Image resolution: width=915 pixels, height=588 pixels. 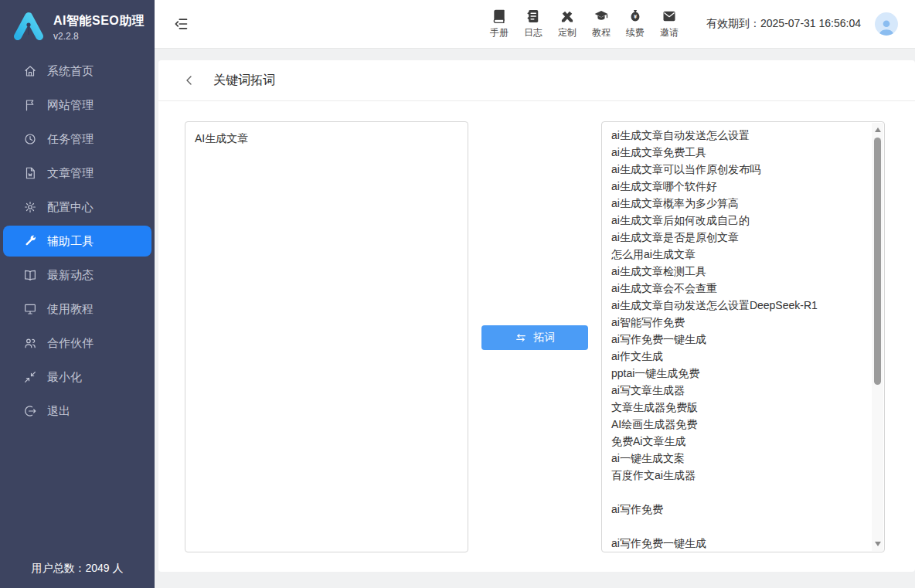 I want to click on scrollbar-thumb, so click(x=878, y=261).